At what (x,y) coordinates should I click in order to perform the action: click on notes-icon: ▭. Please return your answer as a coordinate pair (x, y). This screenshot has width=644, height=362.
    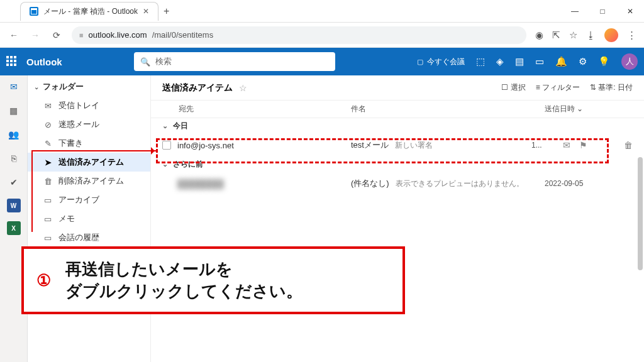
    Looking at the image, I should click on (48, 219).